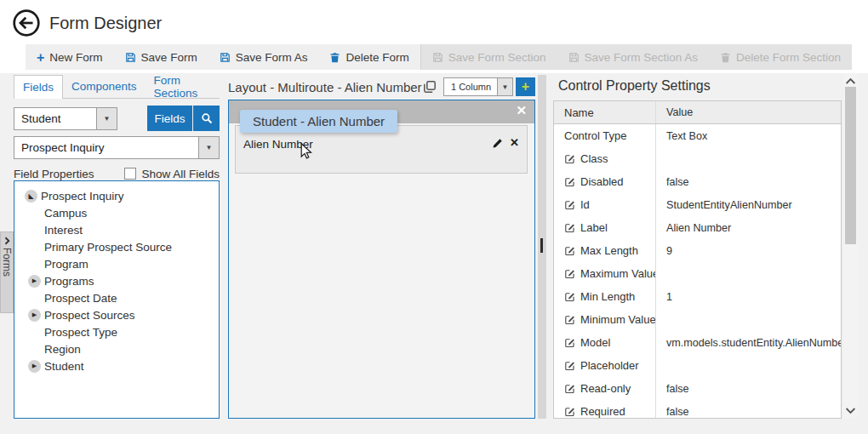 Image resolution: width=868 pixels, height=434 pixels. What do you see at coordinates (514, 143) in the screenshot?
I see `remove-field-icon: ✕` at bounding box center [514, 143].